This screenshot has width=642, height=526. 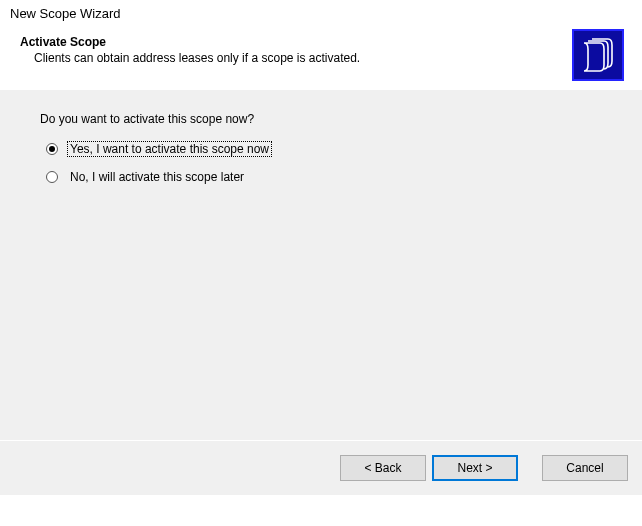 What do you see at coordinates (52, 177) in the screenshot?
I see `radio-no` at bounding box center [52, 177].